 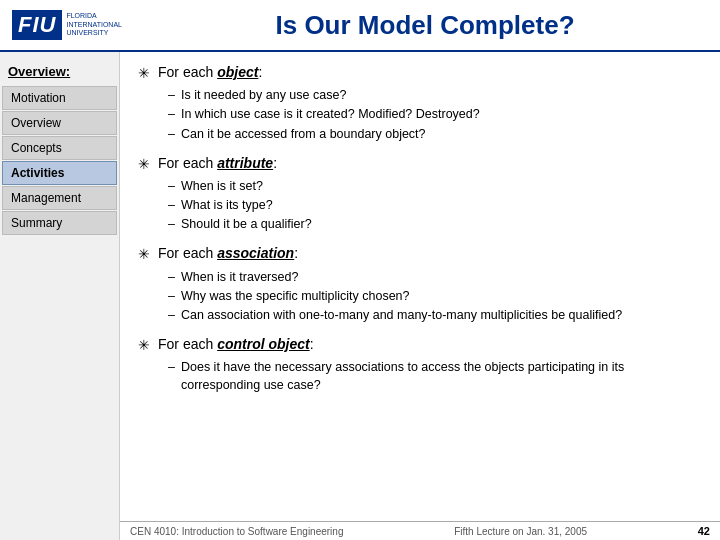 I want to click on list-item: –Can it be accessed from a boundary obje…, so click(x=435, y=134).